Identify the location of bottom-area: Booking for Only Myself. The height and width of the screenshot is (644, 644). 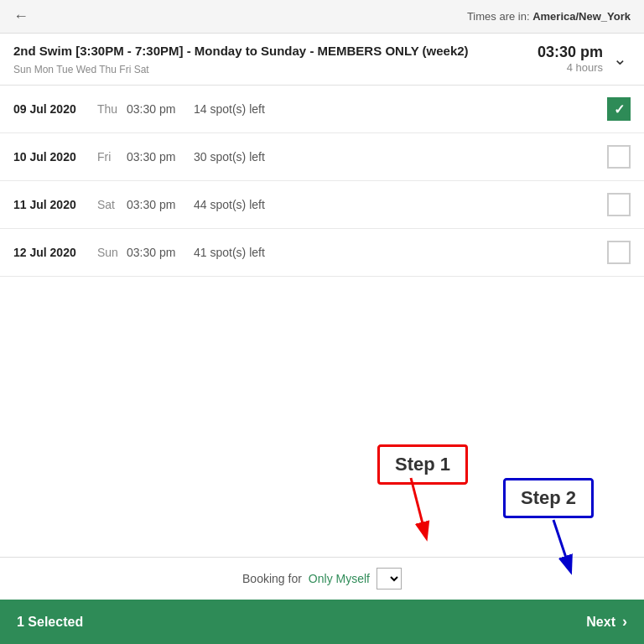
(322, 579).